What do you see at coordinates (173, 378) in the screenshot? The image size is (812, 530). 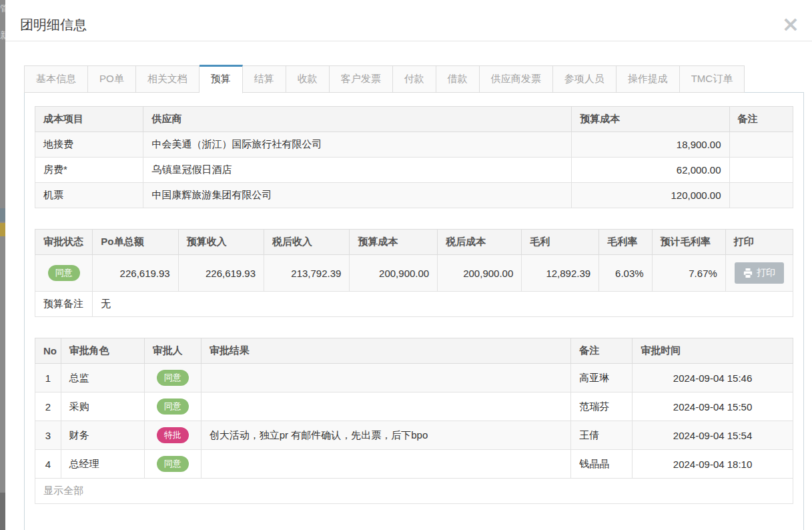 I see `approval-badge: 同意` at bounding box center [173, 378].